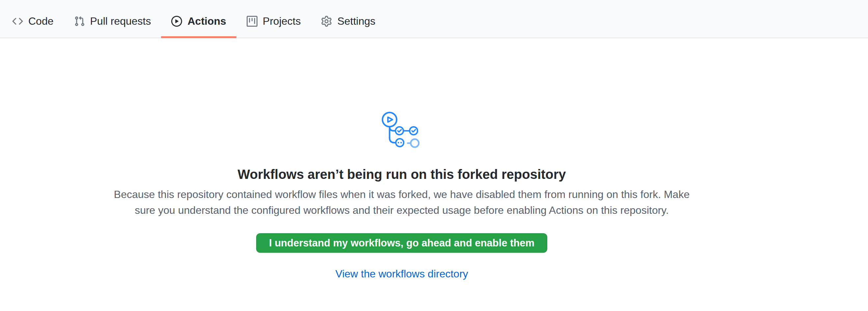 The height and width of the screenshot is (311, 868). What do you see at coordinates (402, 243) in the screenshot?
I see `enable-workflows-button: I understand my workflows, go ahead and …` at bounding box center [402, 243].